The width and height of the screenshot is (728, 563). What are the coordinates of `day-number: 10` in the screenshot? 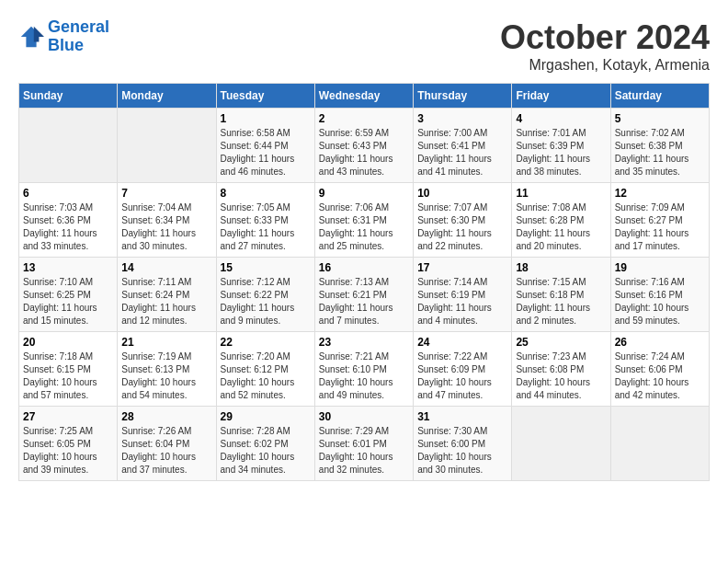 It's located at (462, 193).